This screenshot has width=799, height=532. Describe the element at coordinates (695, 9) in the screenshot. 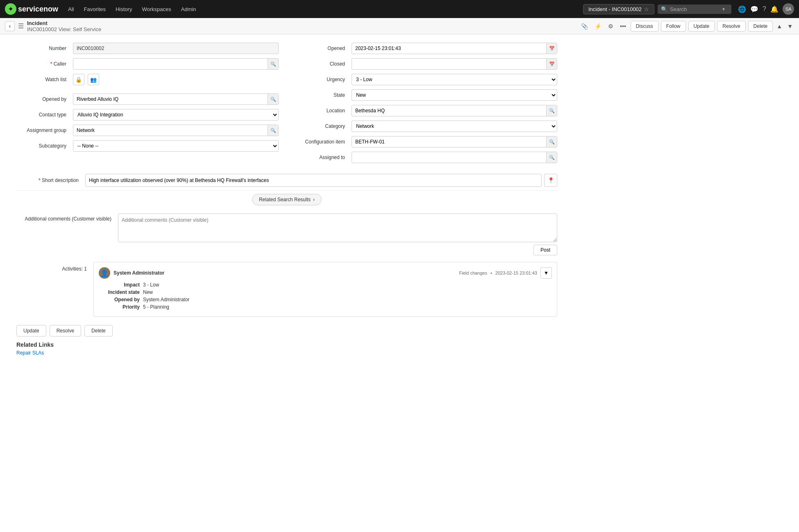

I see `search-container: 🔍 ▼` at that location.